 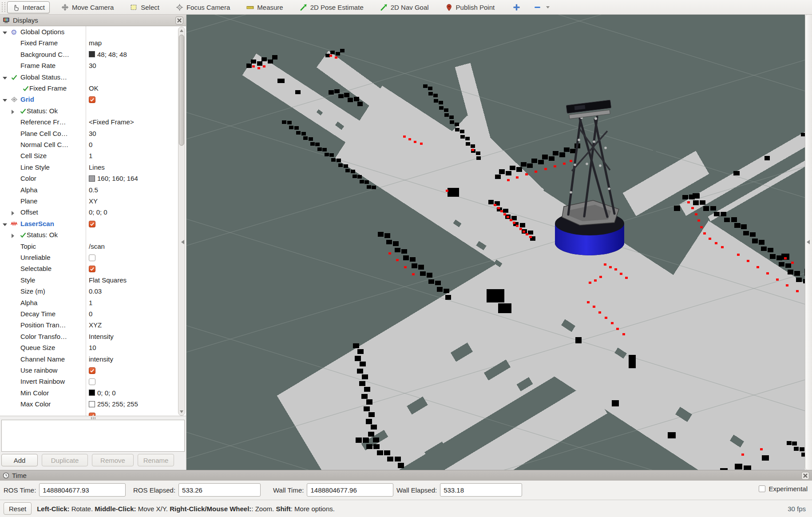 What do you see at coordinates (203, 7) in the screenshot?
I see `tool-button-focus-camera: Focus Camera` at bounding box center [203, 7].